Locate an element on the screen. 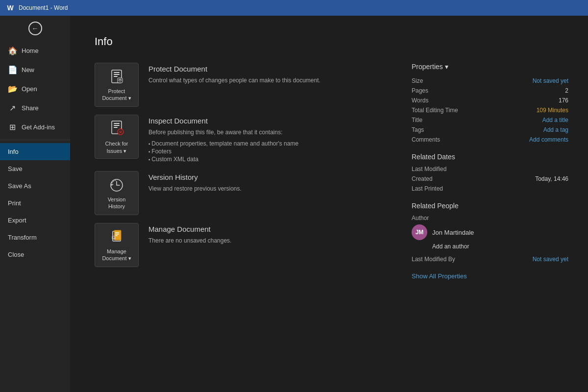 Image resolution: width=588 pixels, height=392 pixels. new-icon: 📄 is located at coordinates (12, 70).